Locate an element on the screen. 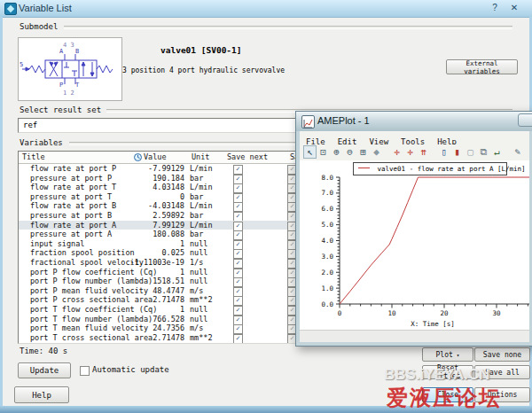 The image size is (532, 413). cell-val: 0 is located at coordinates (140, 197).